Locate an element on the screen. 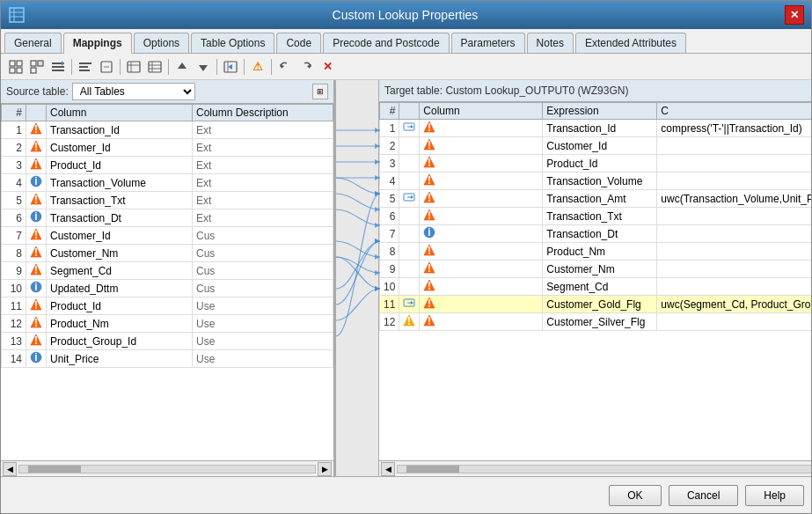  tab-general: General is located at coordinates (33, 42).